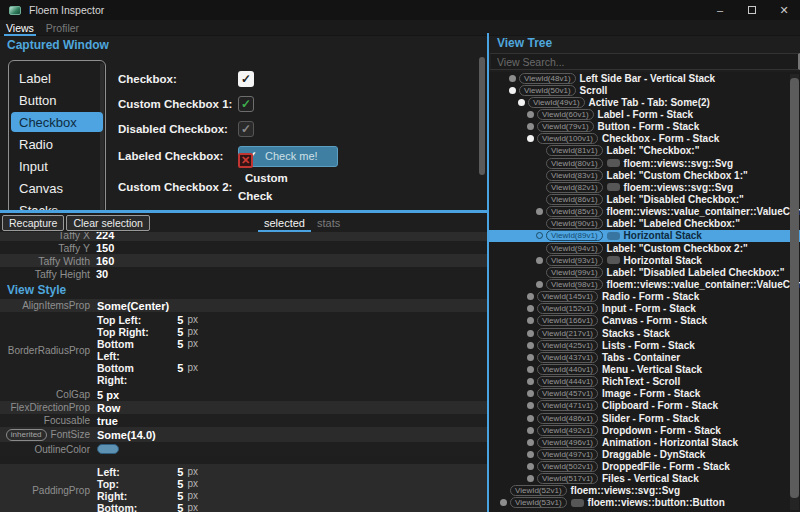 This screenshot has width=800, height=512. I want to click on tree-row: ViewId(517v1)Files - Vertical Stack, so click(644, 479).